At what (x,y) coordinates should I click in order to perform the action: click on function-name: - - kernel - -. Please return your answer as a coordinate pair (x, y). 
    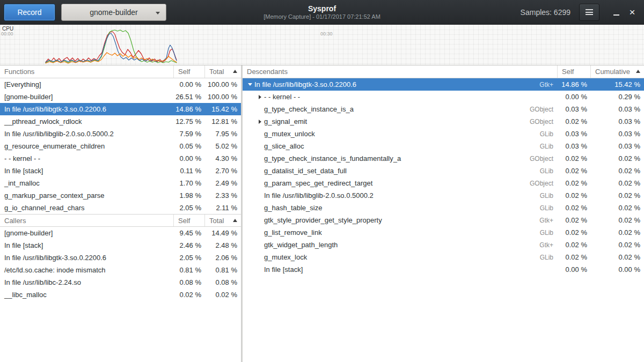
    Looking at the image, I should click on (87, 159).